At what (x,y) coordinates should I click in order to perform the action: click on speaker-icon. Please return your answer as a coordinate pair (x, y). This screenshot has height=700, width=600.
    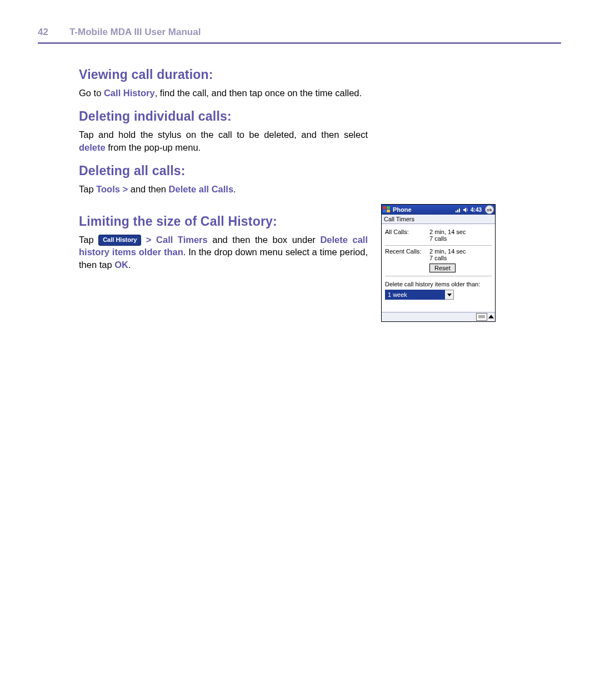
    Looking at the image, I should click on (466, 210).